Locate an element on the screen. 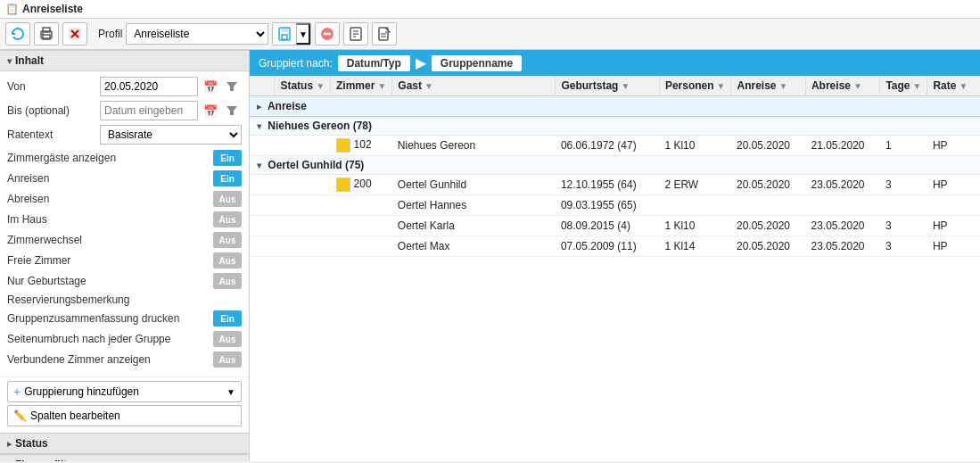 This screenshot has width=980, height=463. table-row: Oertel Max07.05.2009 (11)1 Kl1420.05.202… is located at coordinates (615, 246).